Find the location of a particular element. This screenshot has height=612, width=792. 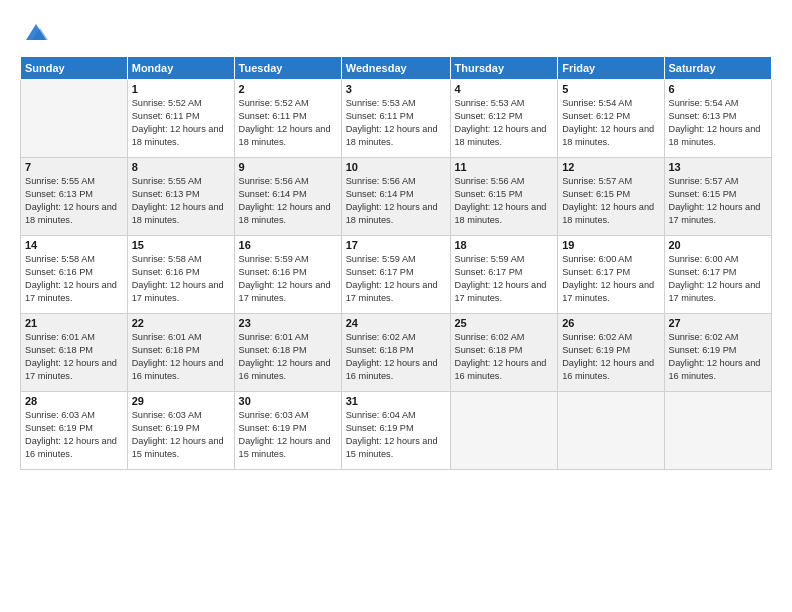

day-number: 29 is located at coordinates (181, 401).